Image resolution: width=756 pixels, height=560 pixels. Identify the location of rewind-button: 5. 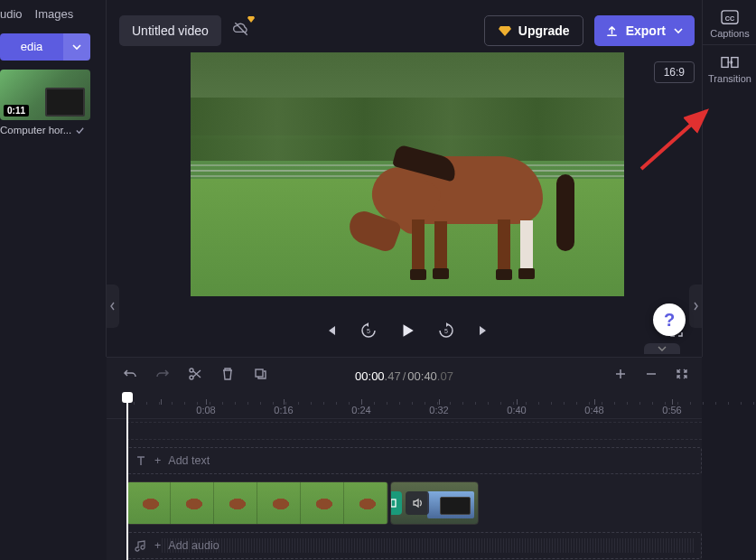
(369, 331).